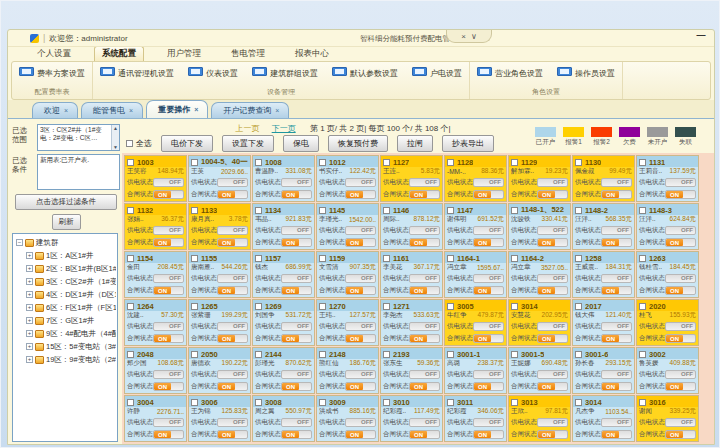 The width and height of the screenshot is (720, 448). I want to click on tree-root: −建筑群, so click(66, 242).